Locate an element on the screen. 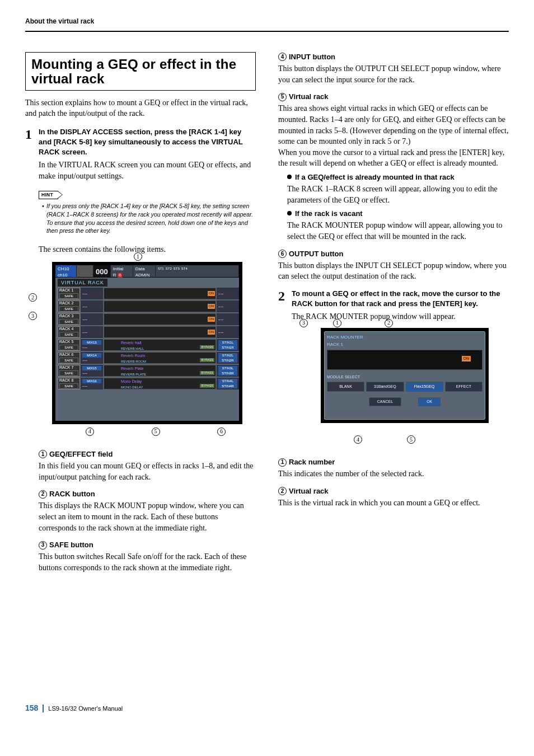 The width and height of the screenshot is (534, 756). input-button: MIX15---- is located at coordinates (92, 370).